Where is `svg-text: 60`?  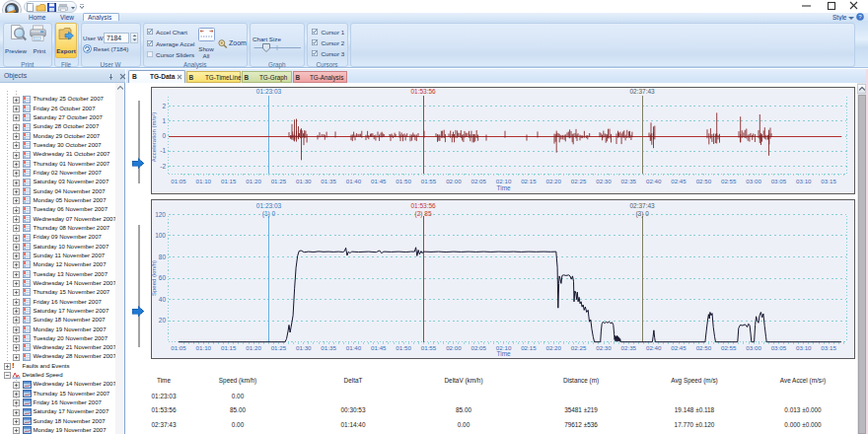 svg-text: 60 is located at coordinates (163, 278).